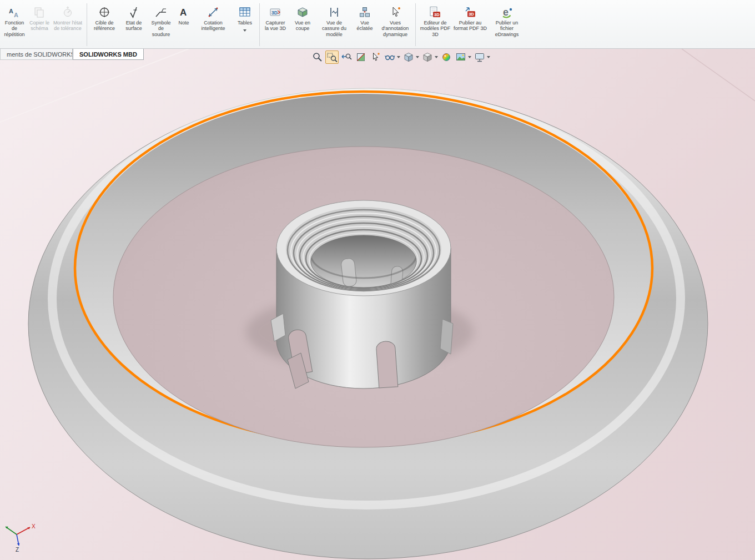 The image size is (755, 560). What do you see at coordinates (245, 31) in the screenshot?
I see `tables-dropdown-arrow` at bounding box center [245, 31].